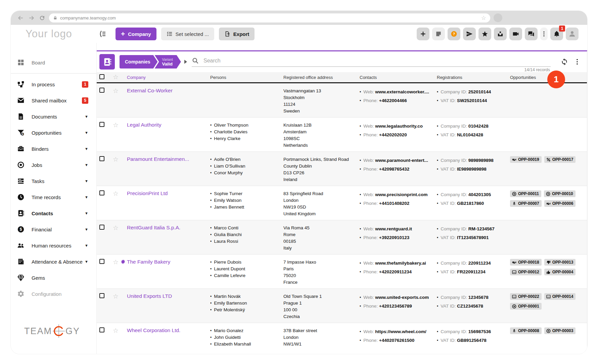  What do you see at coordinates (146, 125) in the screenshot?
I see `company-link: Legal Authority` at bounding box center [146, 125].